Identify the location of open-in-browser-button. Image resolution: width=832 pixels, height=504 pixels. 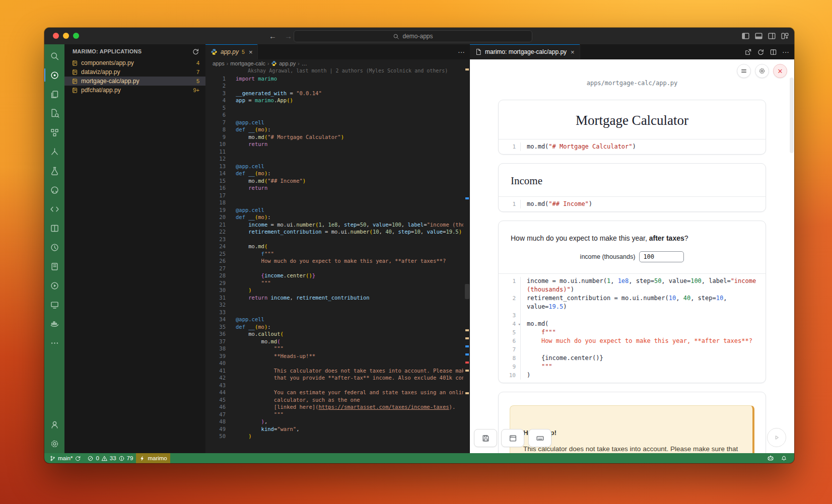
(513, 438).